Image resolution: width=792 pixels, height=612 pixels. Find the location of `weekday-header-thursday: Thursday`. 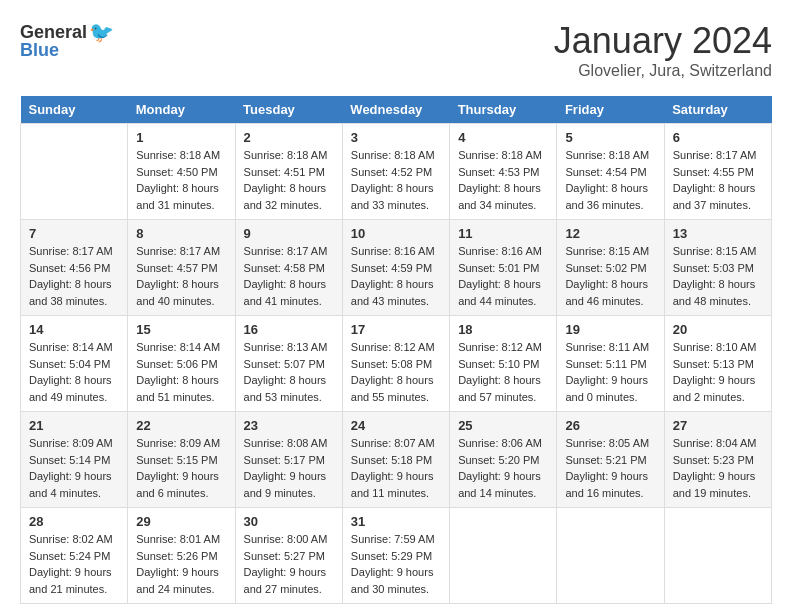

weekday-header-thursday: Thursday is located at coordinates (504, 110).